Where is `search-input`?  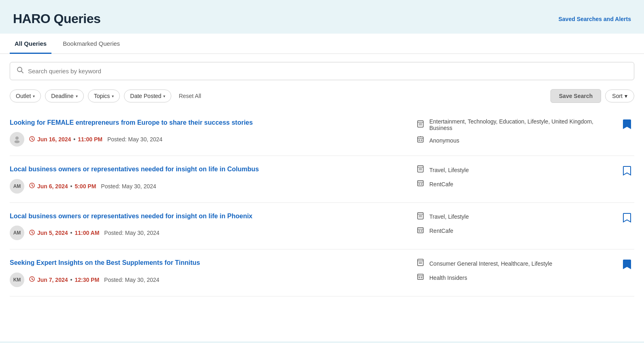
search-input is located at coordinates (328, 71).